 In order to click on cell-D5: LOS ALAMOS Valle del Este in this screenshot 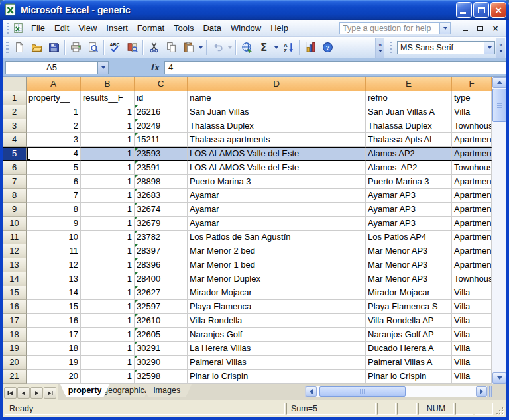, I will do `click(277, 154)`.